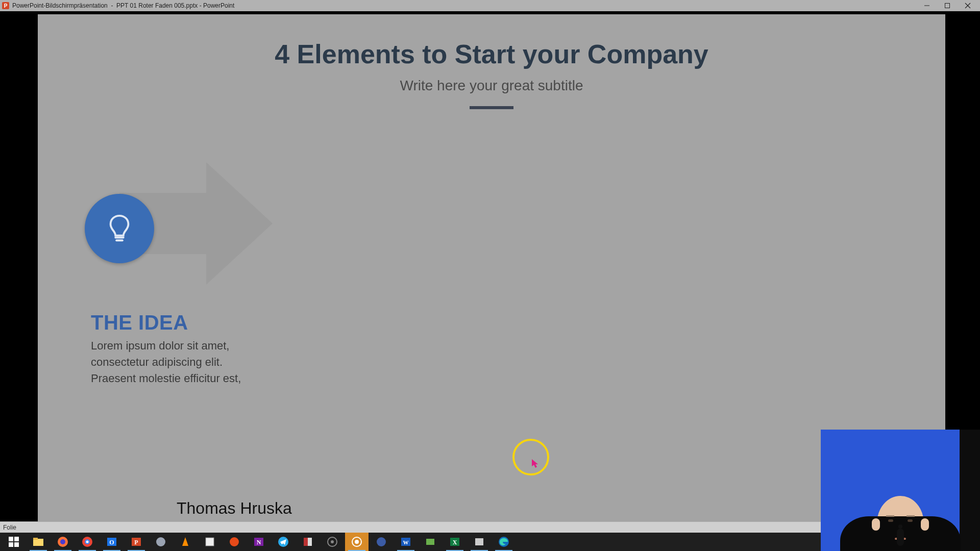 The height and width of the screenshot is (551, 980). Describe the element at coordinates (406, 542) in the screenshot. I see `svg-text: W` at that location.